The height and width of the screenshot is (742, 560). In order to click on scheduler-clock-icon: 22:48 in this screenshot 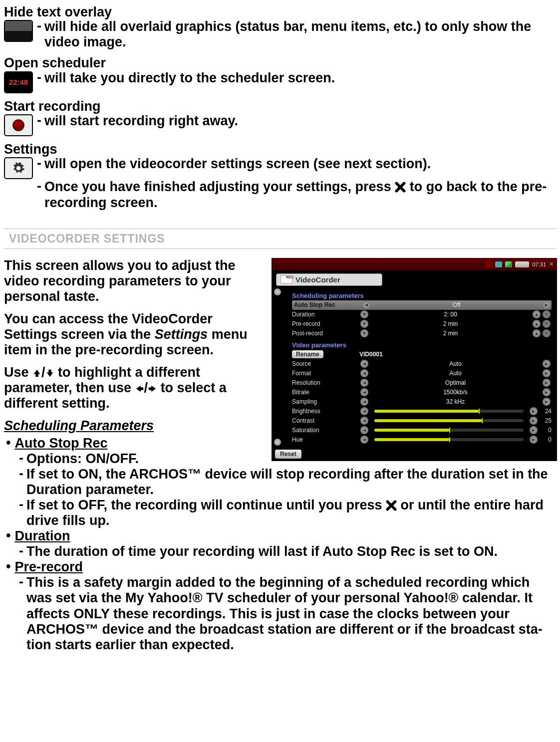, I will do `click(18, 82)`.